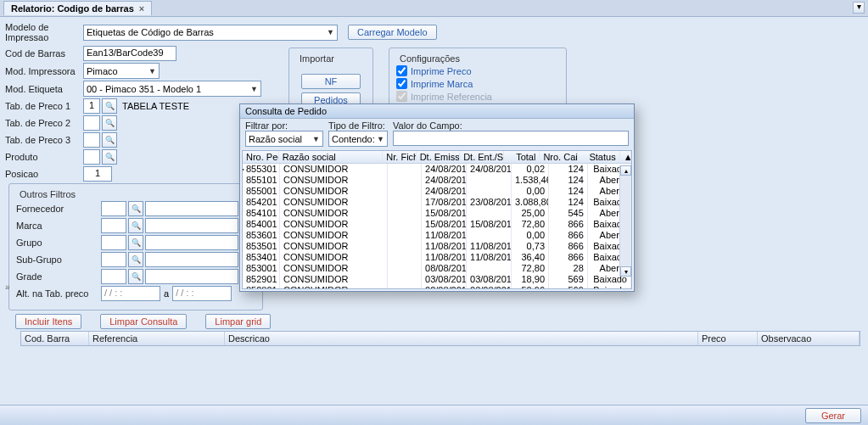 The width and height of the screenshot is (868, 425). What do you see at coordinates (437, 268) in the screenshot?
I see `table-row: 853001CONSUMIDOR08/08/201772,8028Aberto` at bounding box center [437, 268].